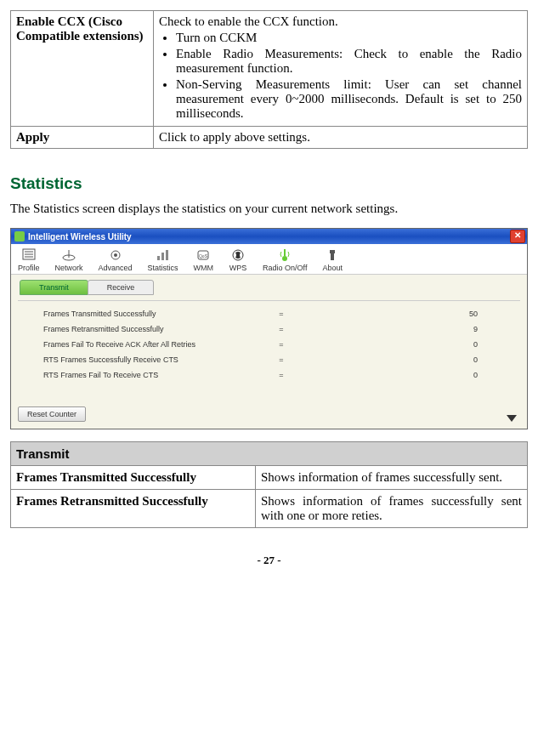 This screenshot has height=756, width=538. What do you see at coordinates (274, 314) in the screenshot?
I see `stat-row: Frames Transmitted Successfully = 50` at bounding box center [274, 314].